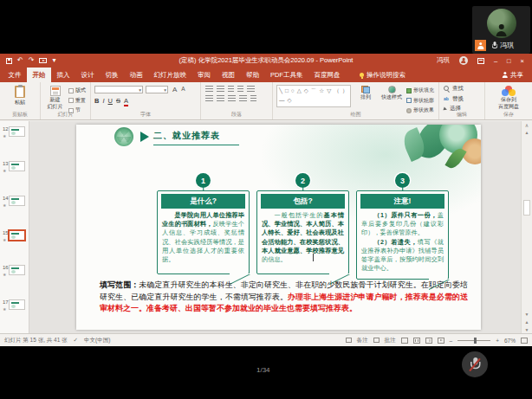 This screenshot has width=532, height=399. What do you see at coordinates (111, 100) in the screenshot?
I see `underline-button: U` at bounding box center [111, 100].